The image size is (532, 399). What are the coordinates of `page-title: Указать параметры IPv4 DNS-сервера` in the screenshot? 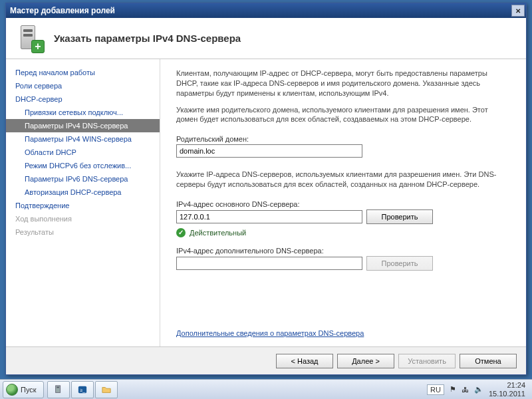 It's located at (148, 39).